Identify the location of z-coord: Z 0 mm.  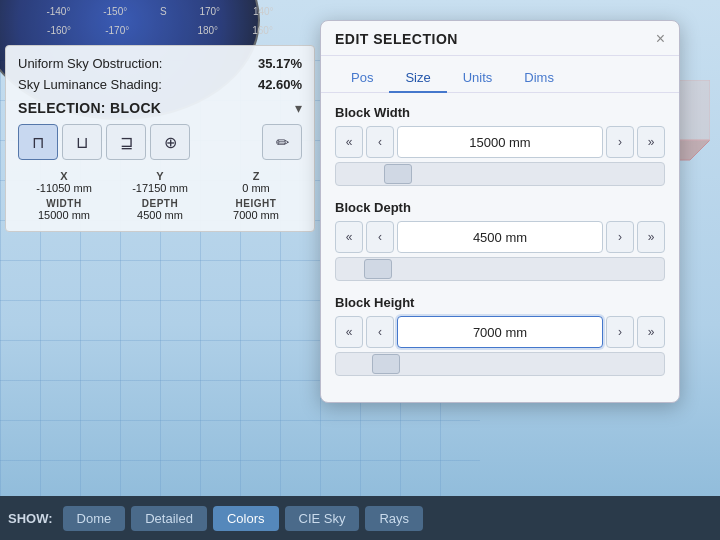
(256, 182).